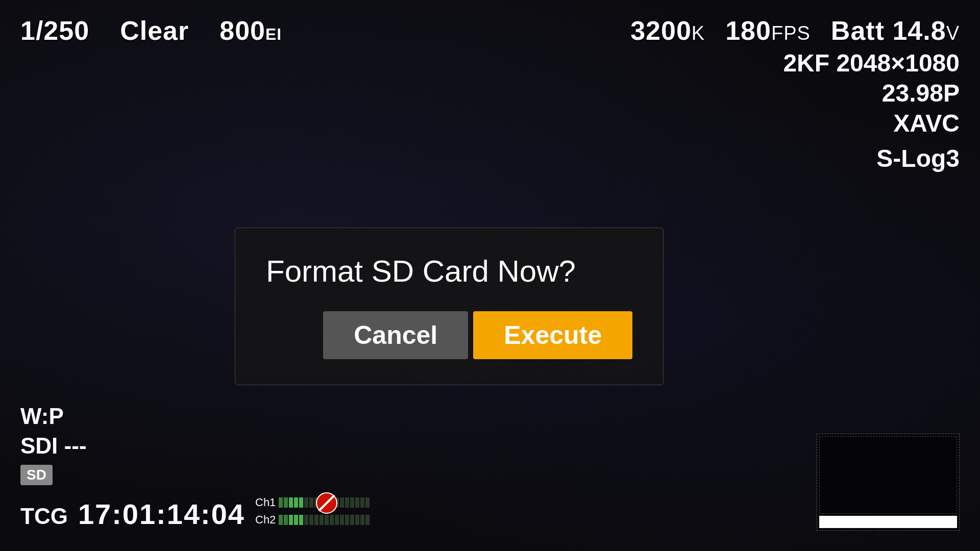 The image size is (980, 551). I want to click on dialog-buttons: Cancel Execute, so click(449, 335).